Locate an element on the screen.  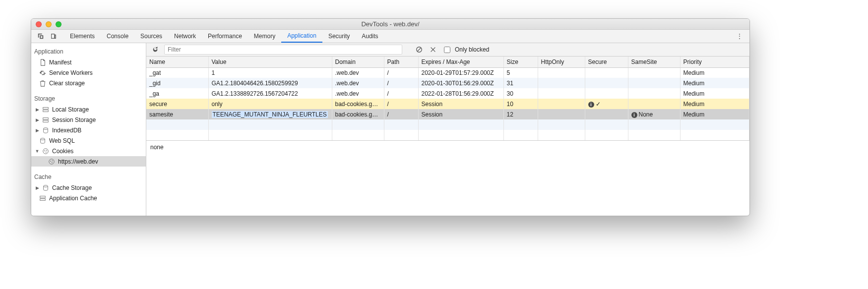
cell-name: _gat is located at coordinates (178, 72).